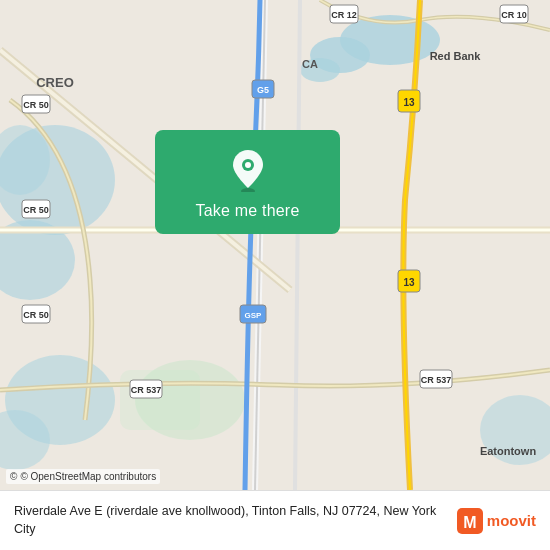 This screenshot has height=550, width=550. Describe the element at coordinates (512, 520) in the screenshot. I see `moovit-text: moovit` at that location.